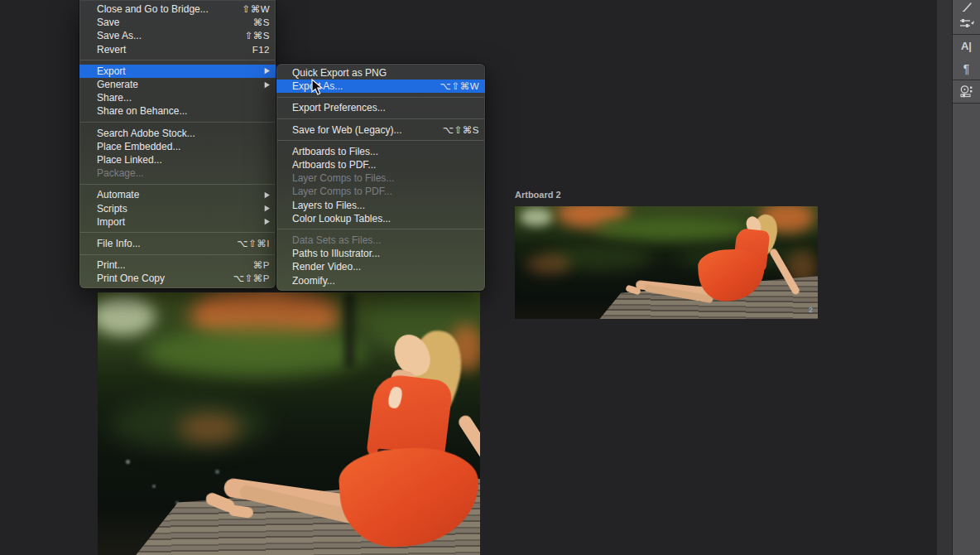  What do you see at coordinates (381, 152) in the screenshot?
I see `export-submenu-item-artboards-to-files: Artboards to Files...` at bounding box center [381, 152].